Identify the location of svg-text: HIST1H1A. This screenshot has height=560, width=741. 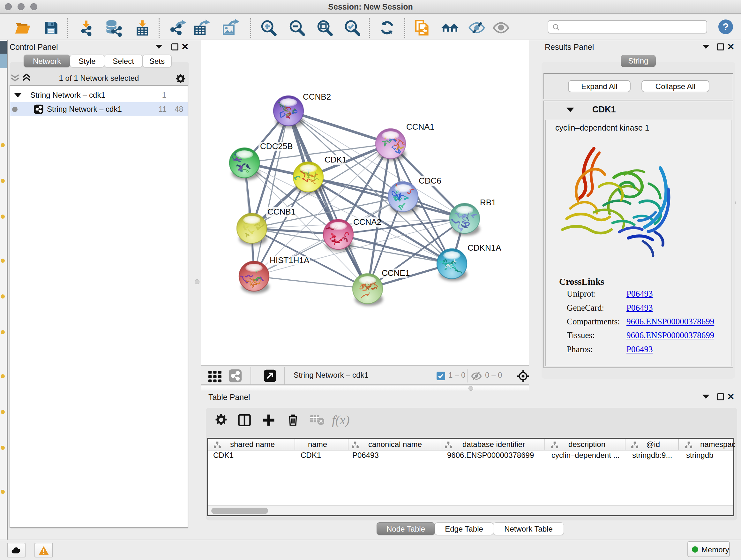
(289, 260).